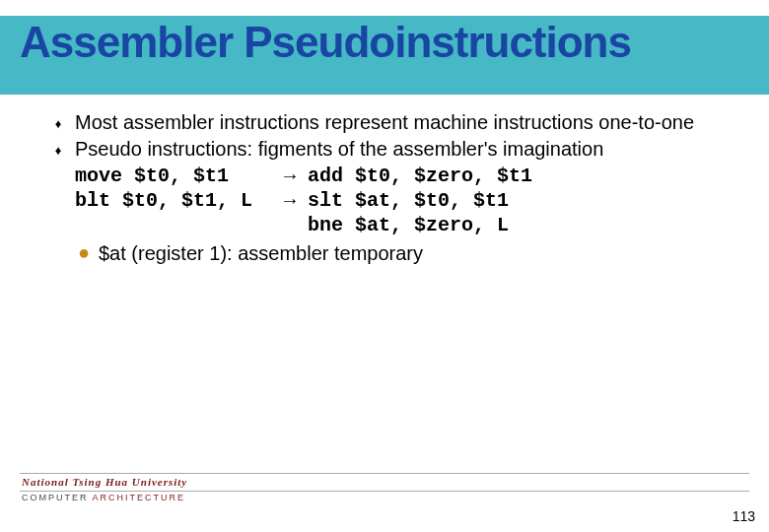 Image resolution: width=769 pixels, height=532 pixels. I want to click on bullet-text: Most assembler instructions represent ma…, so click(412, 122).